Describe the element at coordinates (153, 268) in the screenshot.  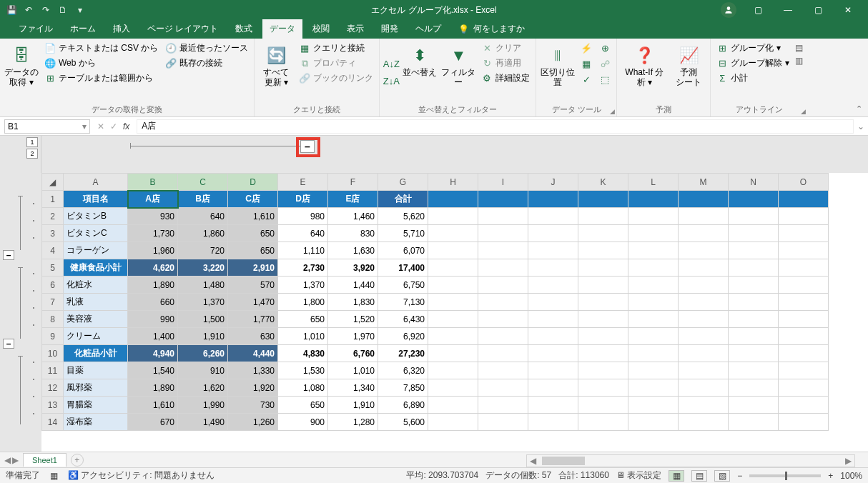
I see `cell: 4,620` at that location.